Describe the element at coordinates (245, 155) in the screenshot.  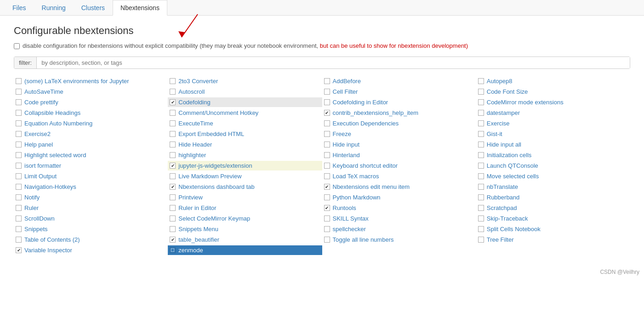
I see `list-item: highlighter` at that location.